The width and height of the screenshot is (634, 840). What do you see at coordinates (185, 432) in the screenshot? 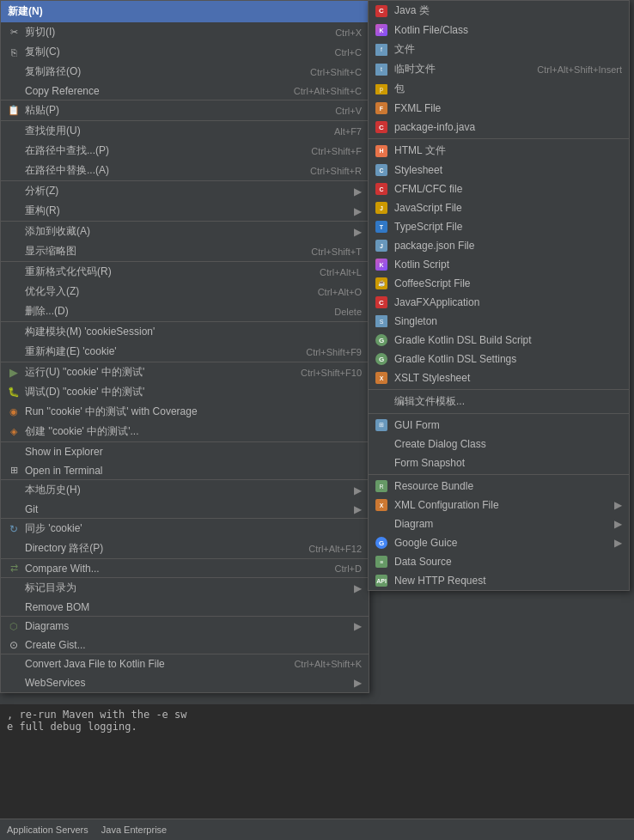
I see `menu-item-create-test: ◈ 创建 ''cookie' 中的测试'...` at bounding box center [185, 432].